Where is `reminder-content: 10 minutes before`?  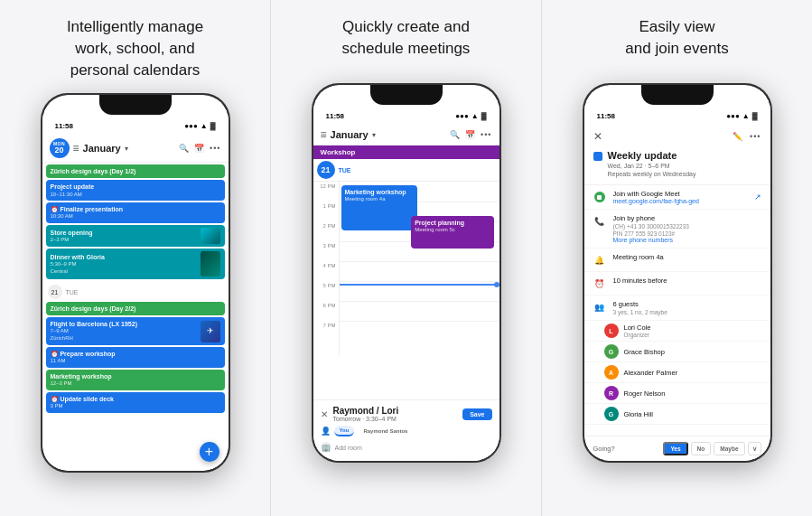
reminder-content: 10 minutes before is located at coordinates (687, 280).